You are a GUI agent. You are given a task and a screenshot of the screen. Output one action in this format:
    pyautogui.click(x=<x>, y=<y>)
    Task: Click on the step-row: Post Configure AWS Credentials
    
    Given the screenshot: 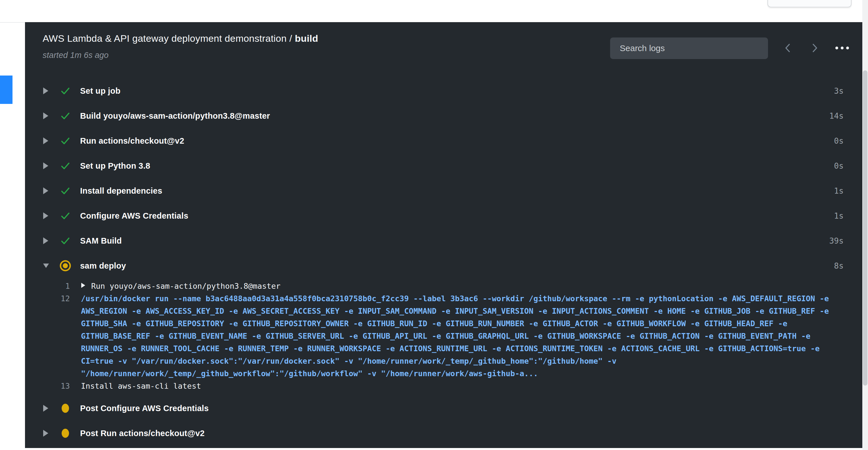 What is the action you would take?
    pyautogui.click(x=443, y=408)
    